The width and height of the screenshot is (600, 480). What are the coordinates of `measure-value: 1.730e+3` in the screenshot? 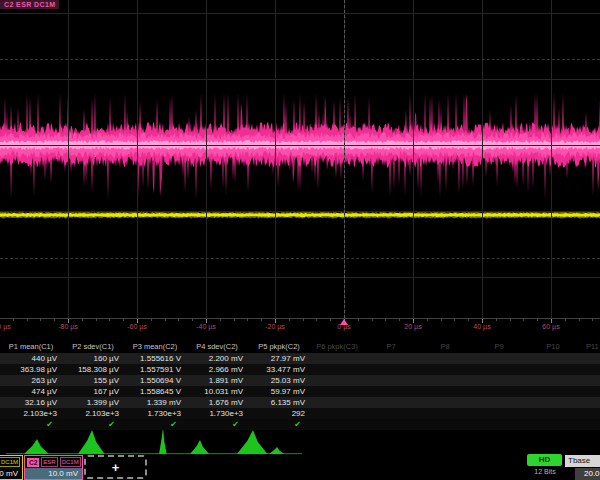 It's located at (155, 414).